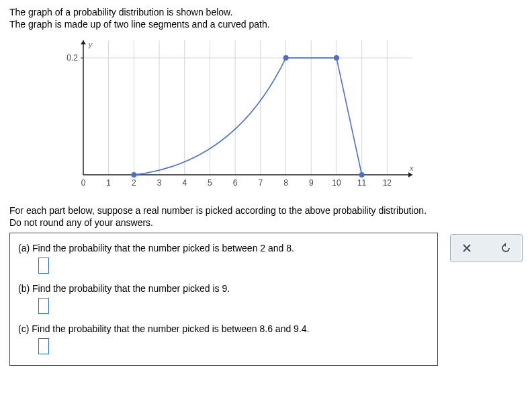  What do you see at coordinates (109, 183) in the screenshot?
I see `svg-text: 1` at bounding box center [109, 183].